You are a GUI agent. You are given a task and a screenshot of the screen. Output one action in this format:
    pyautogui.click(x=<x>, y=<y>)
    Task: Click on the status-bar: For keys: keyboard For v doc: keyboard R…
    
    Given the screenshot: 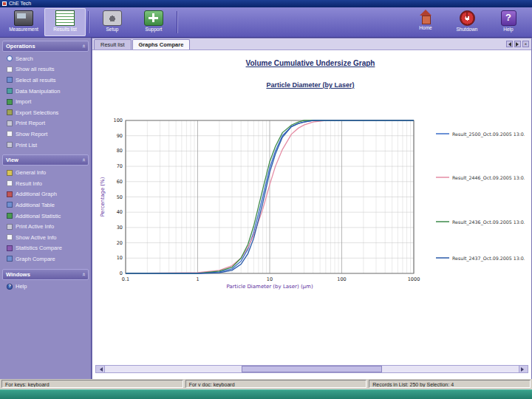 What is the action you would take?
    pyautogui.click(x=266, y=384)
    